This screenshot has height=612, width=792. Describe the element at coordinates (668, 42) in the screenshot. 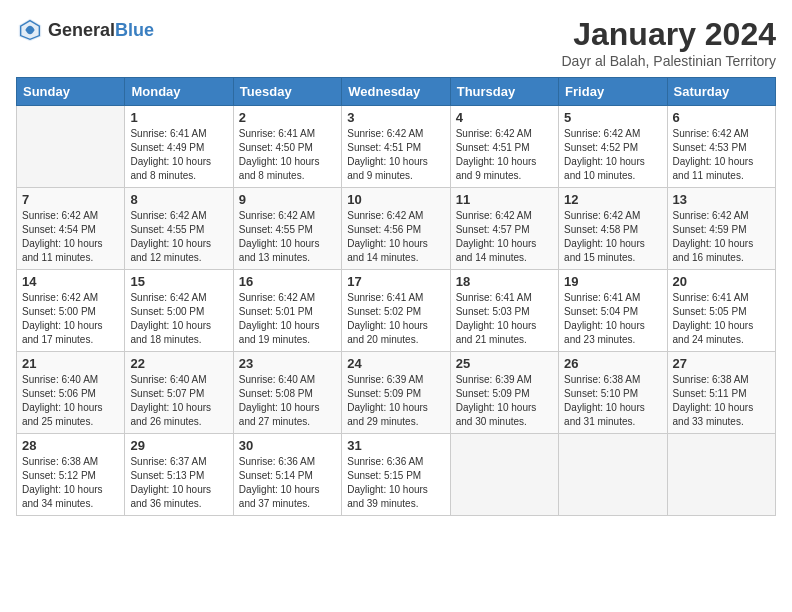

I see `title-block: January 2024 Dayr al Balah, Palestinian …` at that location.